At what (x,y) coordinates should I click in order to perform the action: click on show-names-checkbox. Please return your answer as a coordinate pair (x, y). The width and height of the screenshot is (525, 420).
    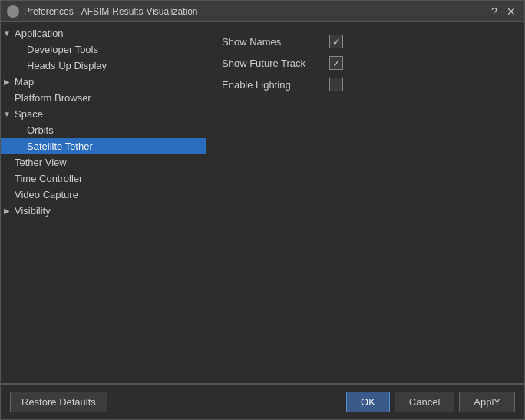
    Looking at the image, I should click on (336, 41).